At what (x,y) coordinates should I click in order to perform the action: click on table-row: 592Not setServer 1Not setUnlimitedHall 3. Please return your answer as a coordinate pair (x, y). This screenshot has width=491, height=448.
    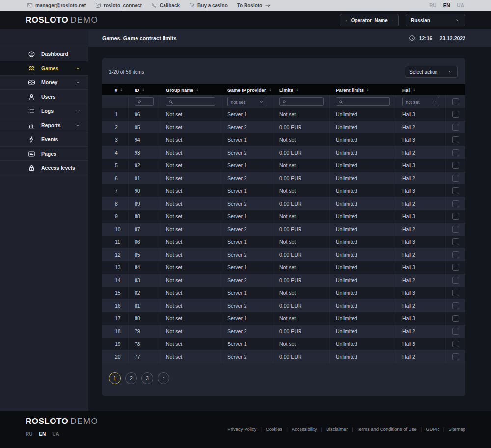
    Looking at the image, I should click on (284, 165).